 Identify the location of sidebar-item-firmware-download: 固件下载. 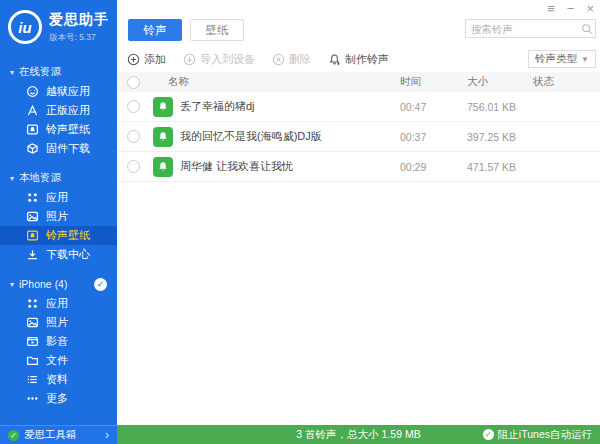
(58, 148).